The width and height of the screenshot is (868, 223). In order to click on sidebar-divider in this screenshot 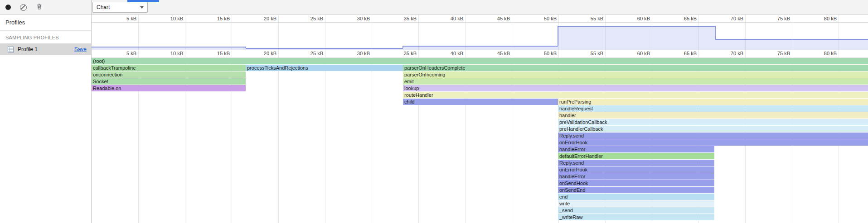, I will do `click(92, 111)`.